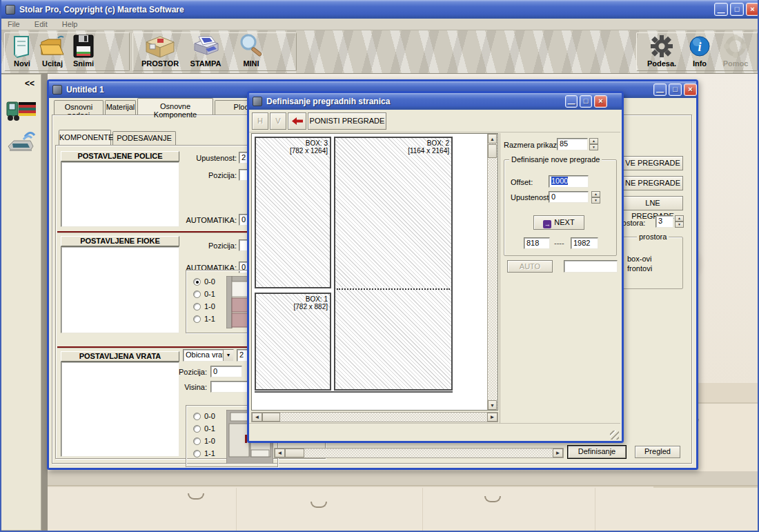 The height and width of the screenshot is (532, 759). I want to click on tab-materijal: Materijal, so click(120, 108).